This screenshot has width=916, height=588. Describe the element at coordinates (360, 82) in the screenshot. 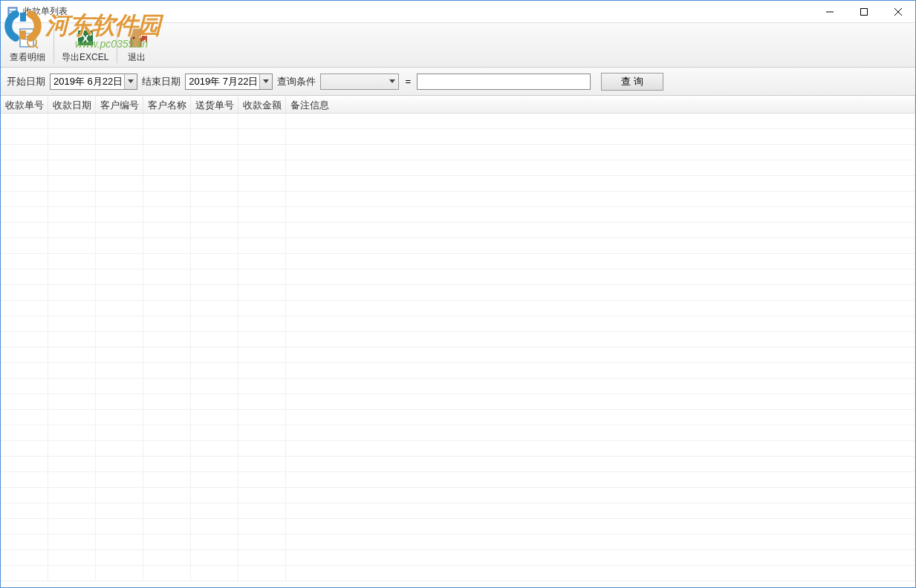

I see `condition-select` at that location.